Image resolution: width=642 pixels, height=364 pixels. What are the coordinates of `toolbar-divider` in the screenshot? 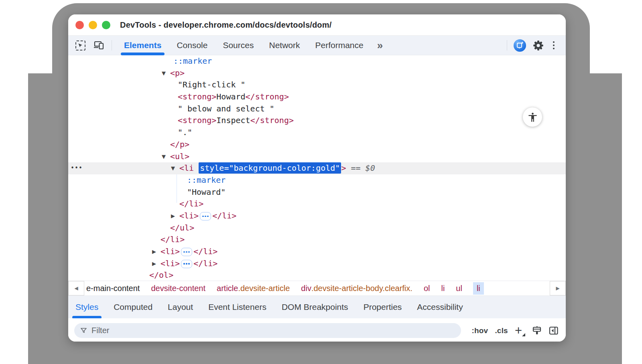 It's located at (507, 45).